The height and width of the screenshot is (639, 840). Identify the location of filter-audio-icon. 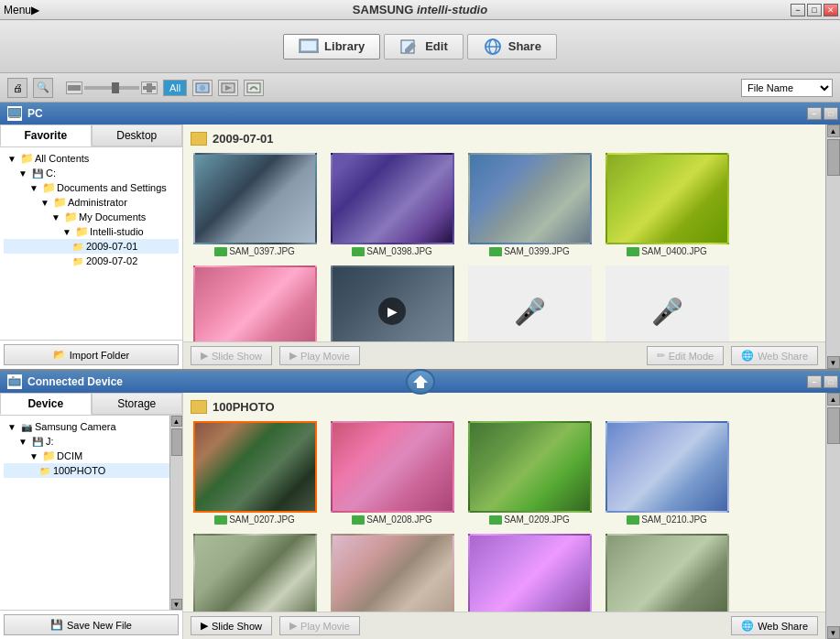
(254, 88).